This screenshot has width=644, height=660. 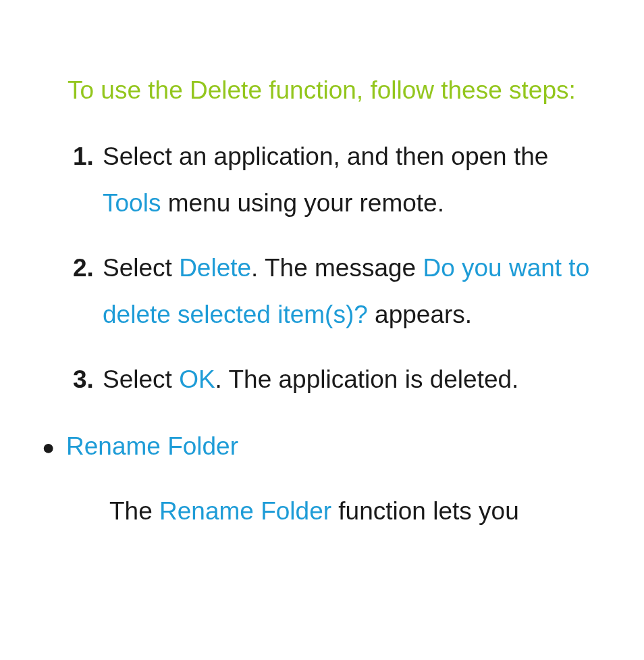 I want to click on bullet-row: ● Rename Folder, so click(x=323, y=447).